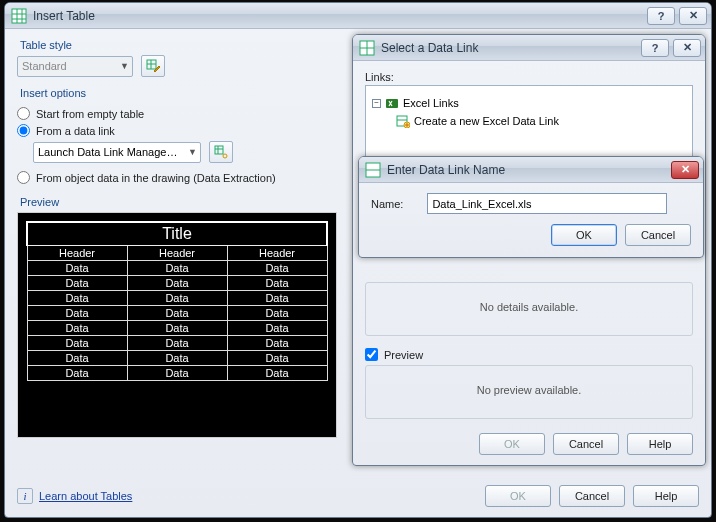  Describe the element at coordinates (340, 16) in the screenshot. I see `window-title: Insert Table` at that location.